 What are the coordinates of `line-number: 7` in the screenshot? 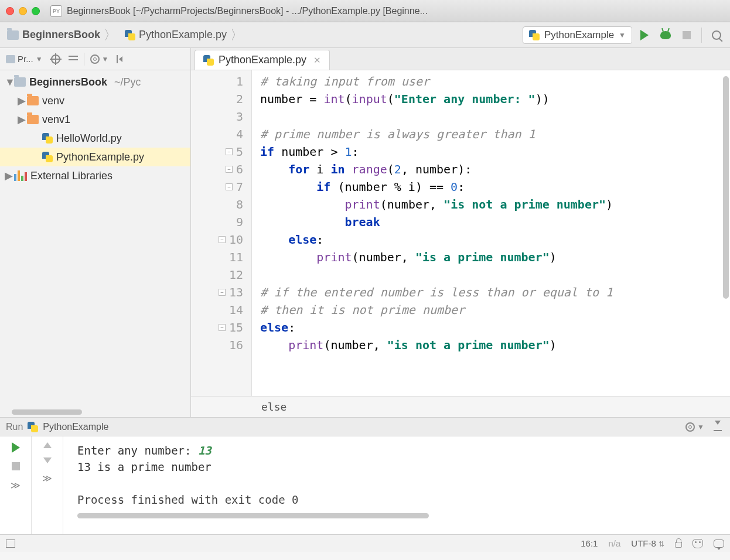 It's located at (240, 187).